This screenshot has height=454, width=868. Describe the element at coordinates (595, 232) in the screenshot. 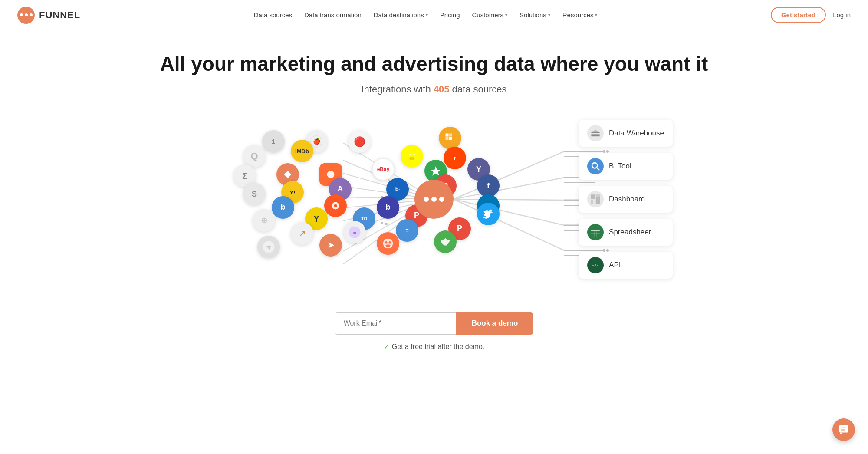

I see `spreadsheet-icon` at that location.